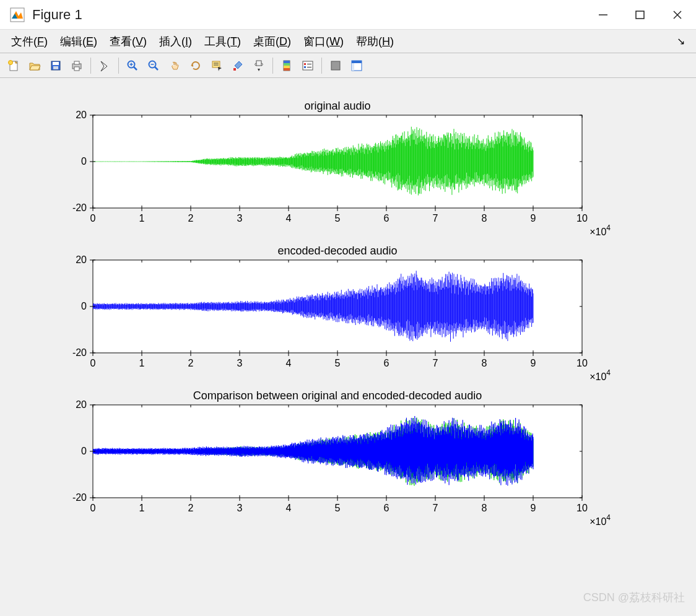 Image resolution: width=696 pixels, height=616 pixels. What do you see at coordinates (17, 15) in the screenshot?
I see `app-icon` at bounding box center [17, 15].